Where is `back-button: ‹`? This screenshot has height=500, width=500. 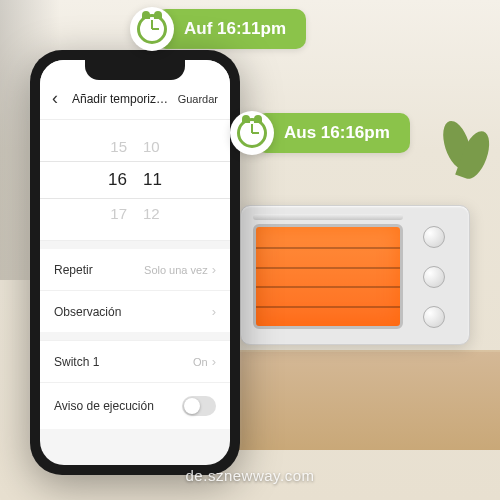 back-button: ‹ is located at coordinates (62, 98).